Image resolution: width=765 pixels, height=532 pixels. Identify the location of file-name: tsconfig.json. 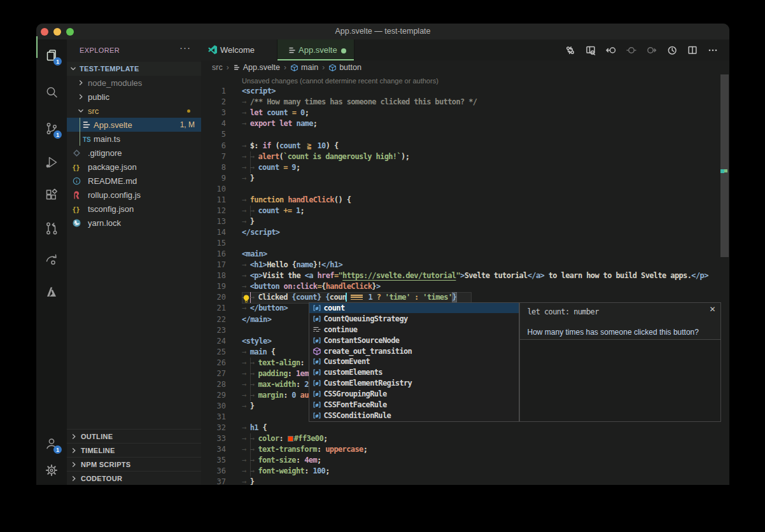
(111, 209).